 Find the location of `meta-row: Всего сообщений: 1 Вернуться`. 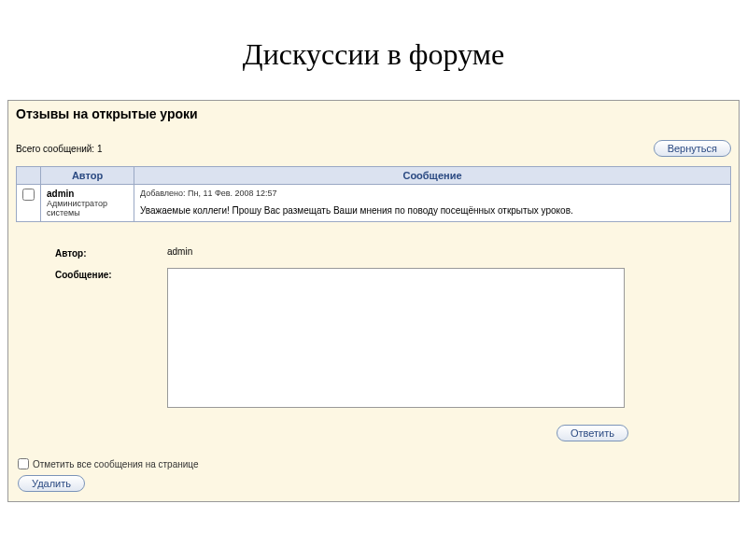

meta-row: Всего сообщений: 1 Вернуться is located at coordinates (374, 145).